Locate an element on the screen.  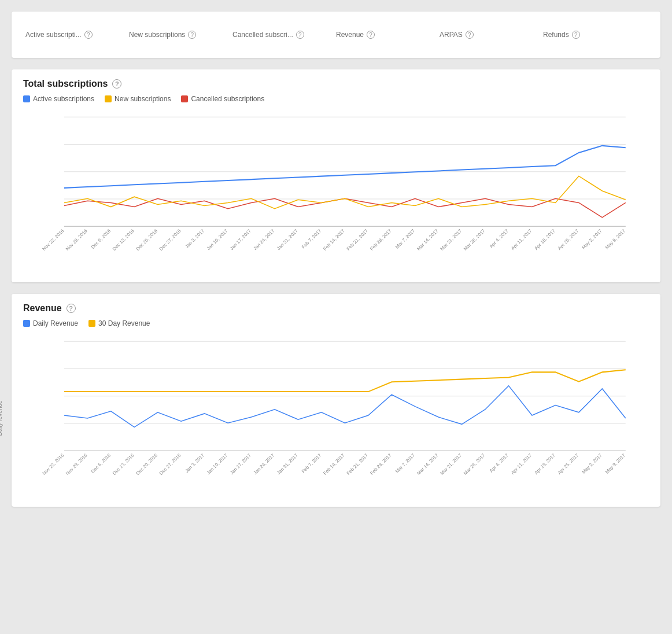
tab-label: Cancelled subscri... is located at coordinates (263, 35).